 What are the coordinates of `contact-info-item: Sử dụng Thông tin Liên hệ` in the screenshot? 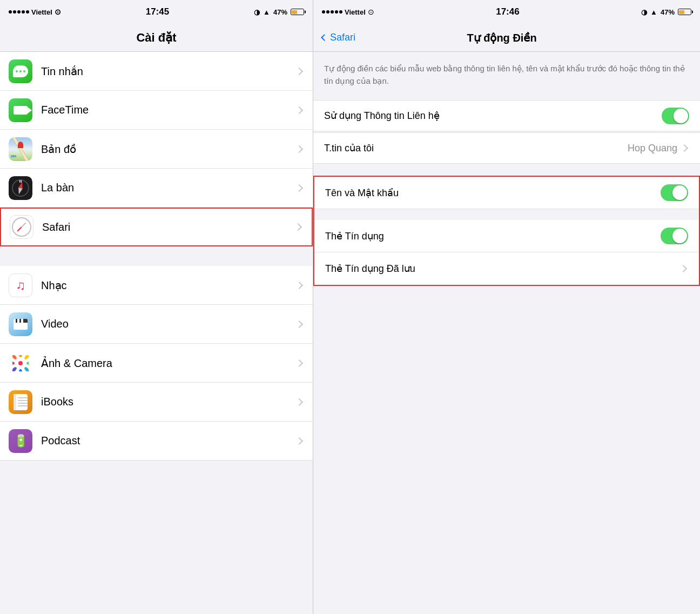 It's located at (507, 116).